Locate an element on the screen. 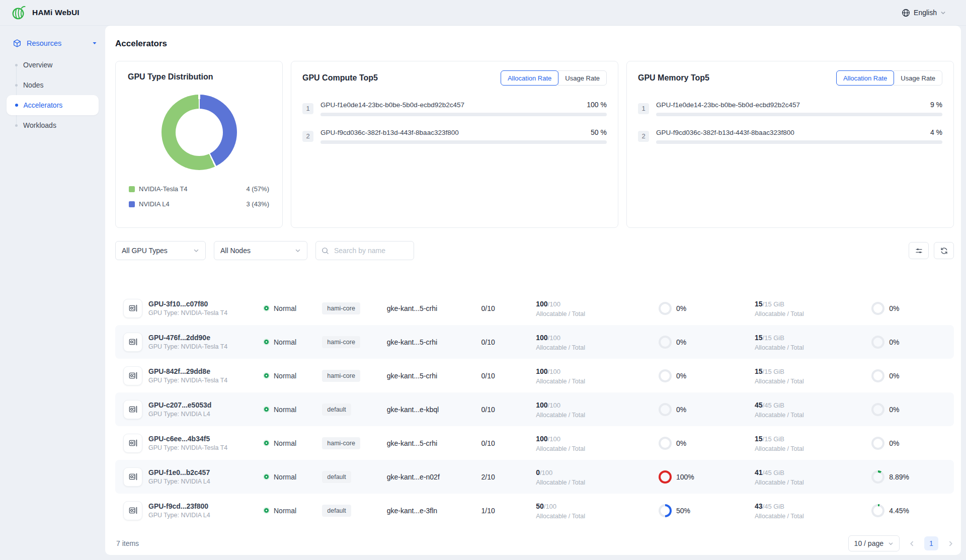 The width and height of the screenshot is (966, 560). memory-remaining-total: 15/15 GiB Allocatable / Total is located at coordinates (813, 443).